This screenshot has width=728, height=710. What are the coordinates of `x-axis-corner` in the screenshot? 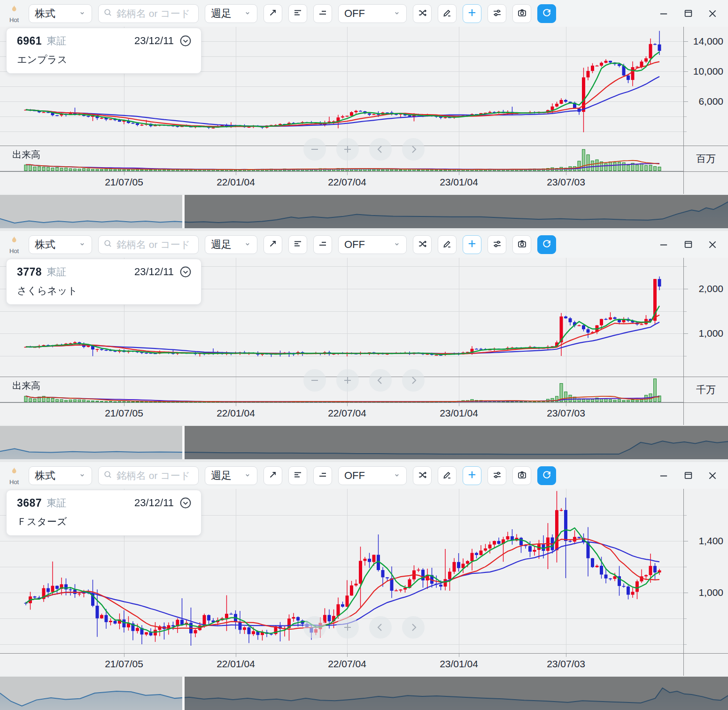 It's located at (705, 665).